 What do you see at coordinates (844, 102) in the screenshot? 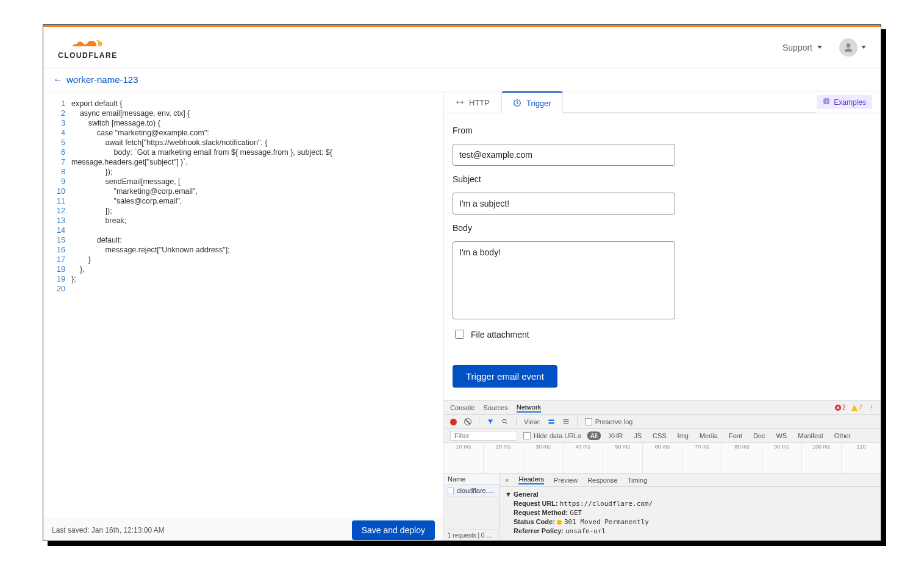
I see `examples-button: Examples` at bounding box center [844, 102].